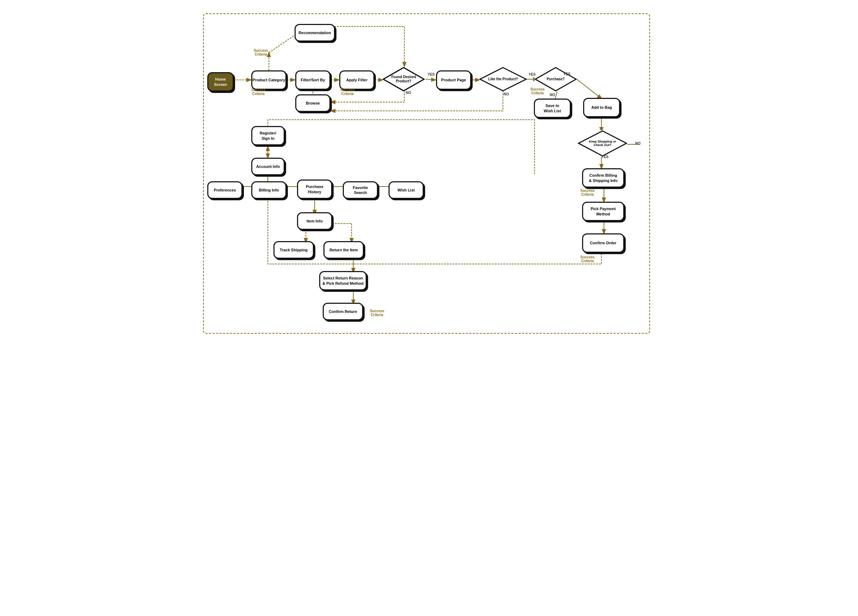 The width and height of the screenshot is (858, 616). What do you see at coordinates (552, 95) in the screenshot?
I see `no-label-3: NO` at bounding box center [552, 95].